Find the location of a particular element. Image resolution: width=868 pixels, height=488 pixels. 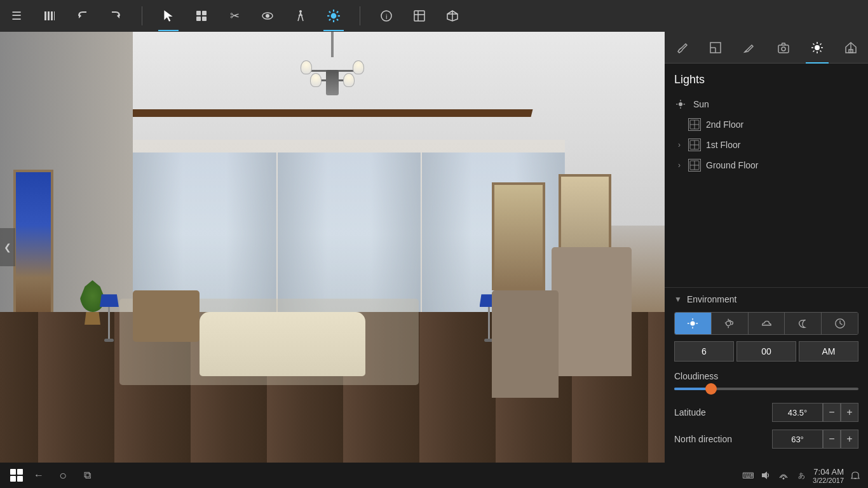

latitude-minus-btn: − is located at coordinates (832, 412).